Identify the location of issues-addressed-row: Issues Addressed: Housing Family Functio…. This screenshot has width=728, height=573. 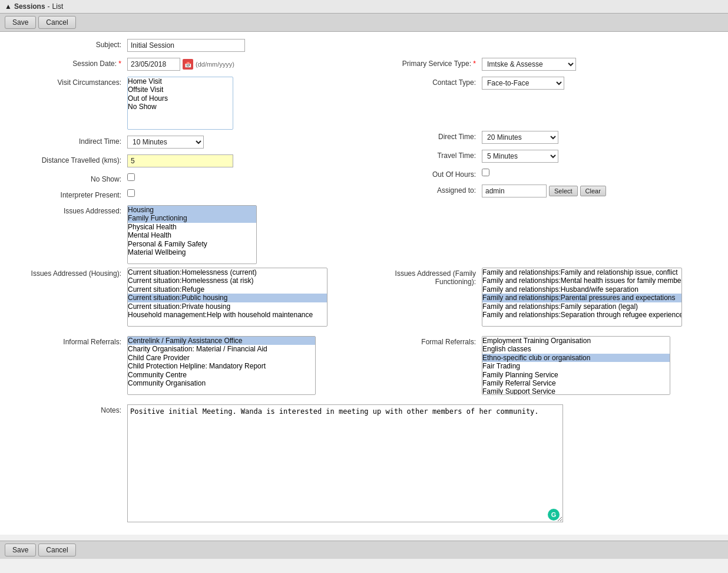
(364, 235).